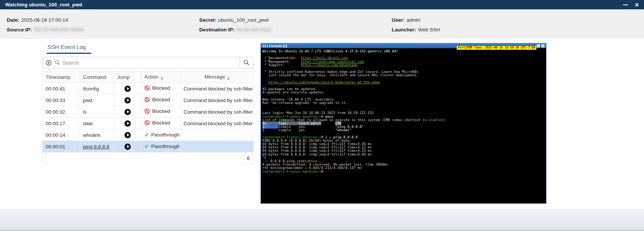  What do you see at coordinates (637, 5) in the screenshot?
I see `close-icon: ×` at bounding box center [637, 5].